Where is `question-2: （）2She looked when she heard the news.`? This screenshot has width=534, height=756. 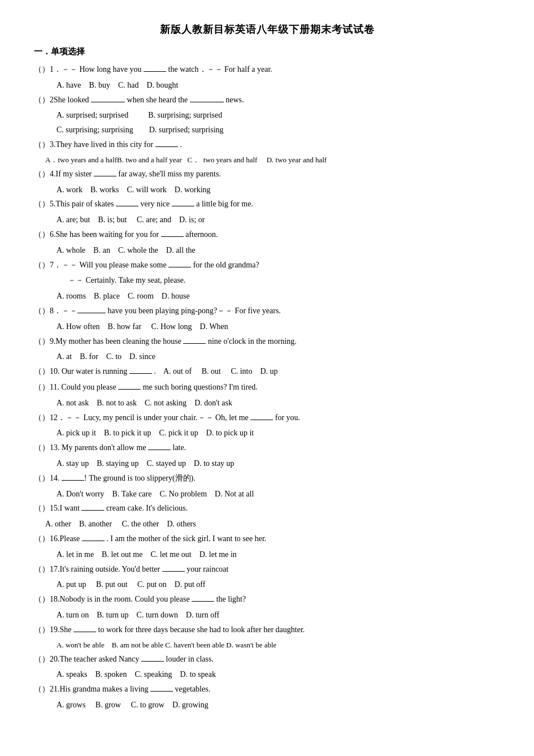 question-2: （）2She looked when she heard the news. is located at coordinates (267, 100).